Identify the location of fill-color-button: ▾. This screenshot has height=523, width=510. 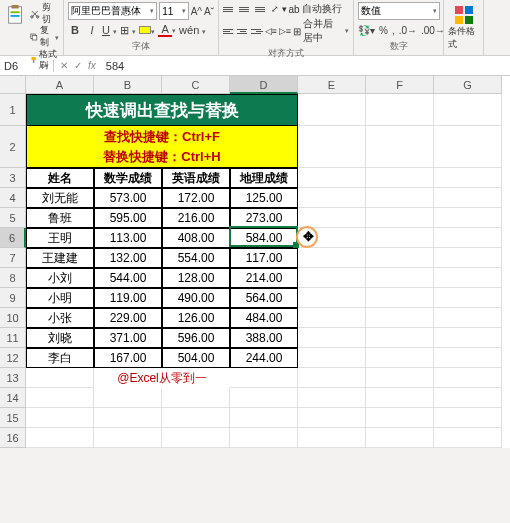
(147, 30).